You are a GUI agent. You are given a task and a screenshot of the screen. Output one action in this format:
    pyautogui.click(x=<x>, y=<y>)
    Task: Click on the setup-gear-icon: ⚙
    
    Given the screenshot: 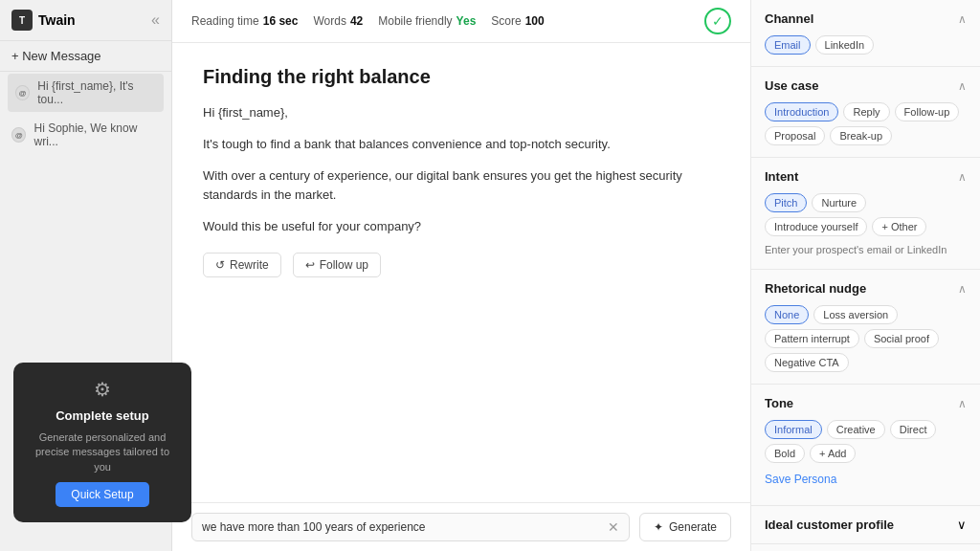 What is the action you would take?
    pyautogui.click(x=102, y=389)
    